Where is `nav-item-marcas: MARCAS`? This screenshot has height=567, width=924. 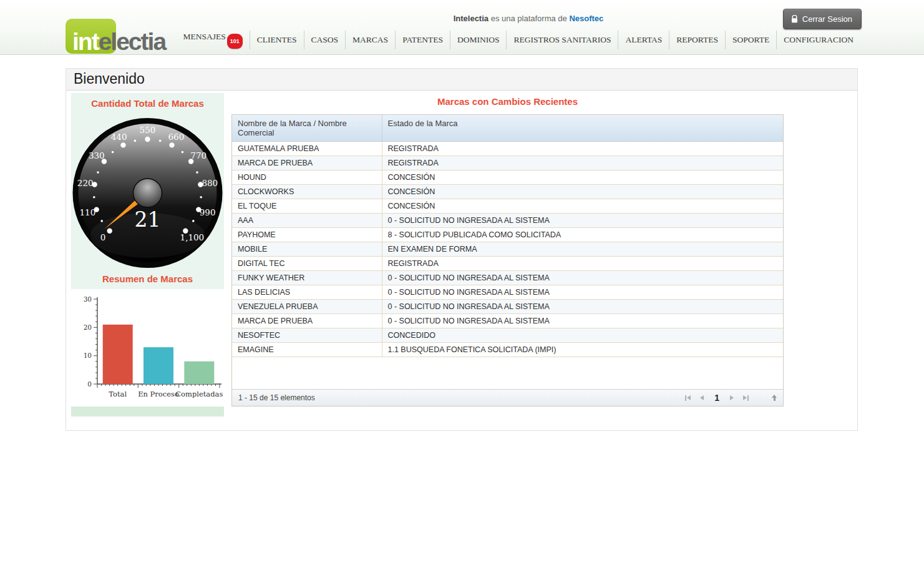 nav-item-marcas: MARCAS is located at coordinates (370, 40).